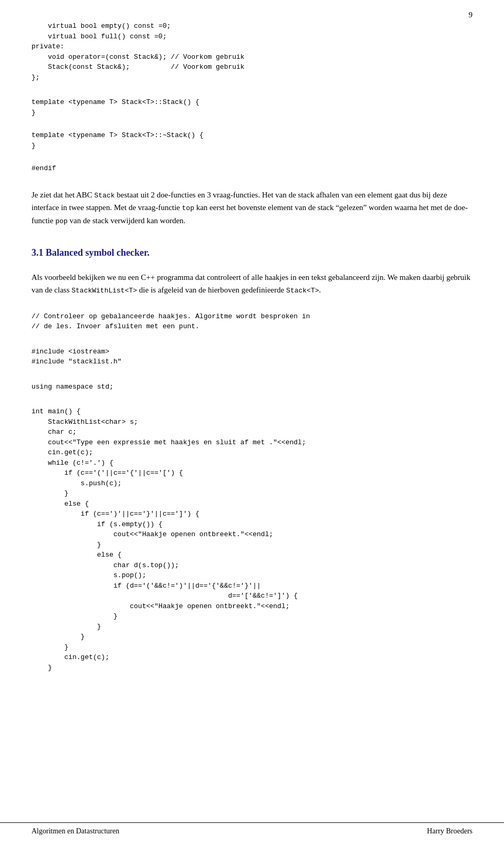  Describe the element at coordinates (252, 387) in the screenshot. I see `code-block-7: using namespace std;` at that location.